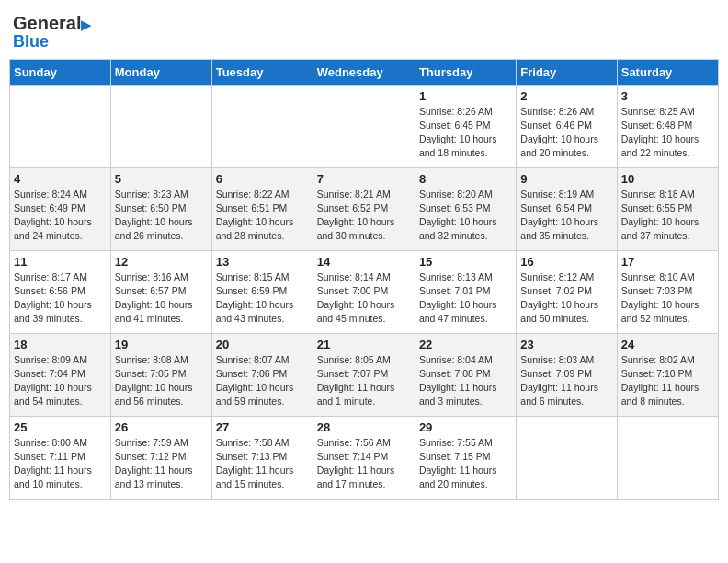  Describe the element at coordinates (263, 215) in the screenshot. I see `day-info: Sunrise: 8:22 AM Sunset: 6:51 PM Dayligh…` at that location.